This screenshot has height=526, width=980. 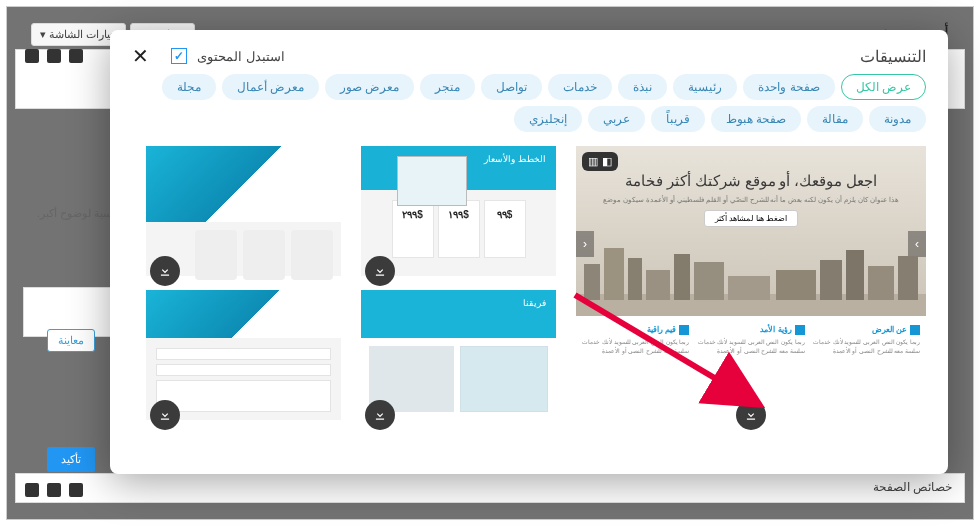 I want to click on map-thumb, so click(x=504, y=379).